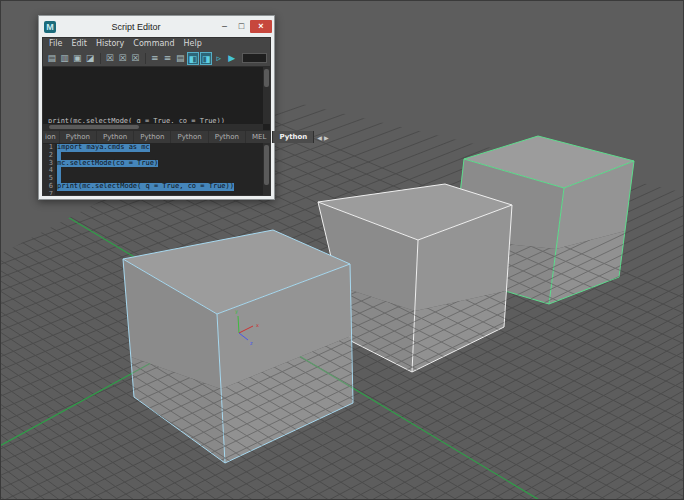 Image resolution: width=684 pixels, height=500 pixels. What do you see at coordinates (260, 137) in the screenshot?
I see `tab-mel: MEL` at bounding box center [260, 137].